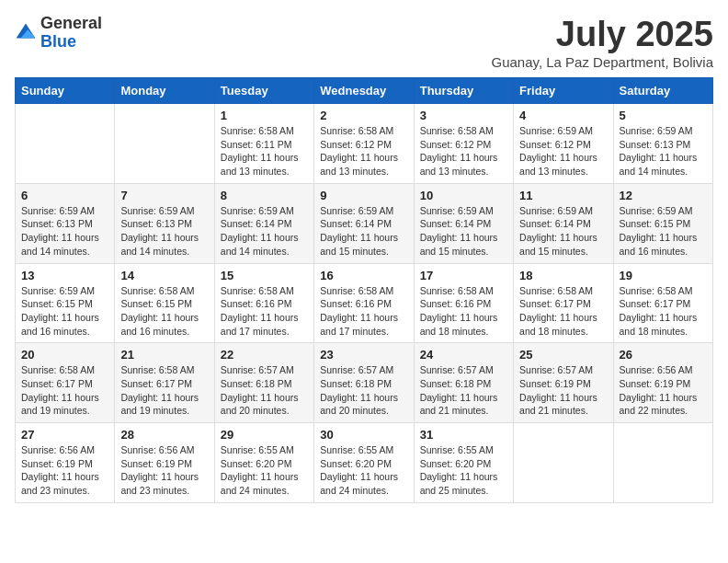 The width and height of the screenshot is (728, 563). I want to click on calendar-week-1: 1Sunrise: 6:58 AM Sunset: 6:11 PM Daylig…, so click(364, 144).